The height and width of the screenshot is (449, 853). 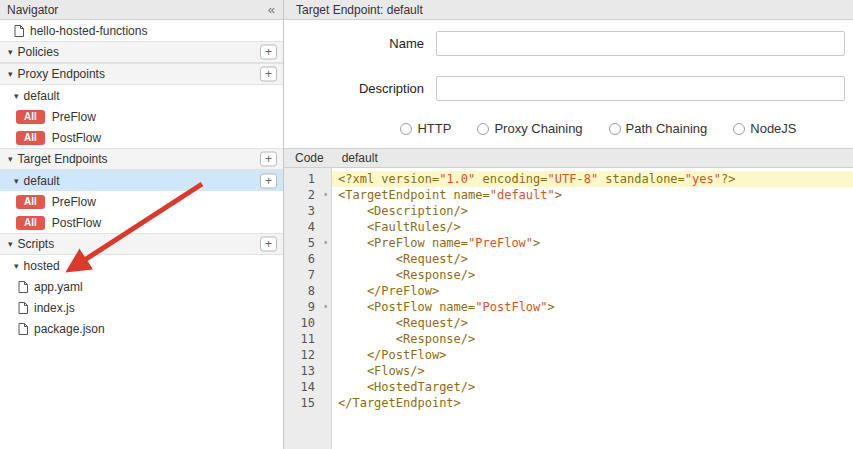 What do you see at coordinates (42, 181) in the screenshot?
I see `nav-row-label: default` at bounding box center [42, 181].